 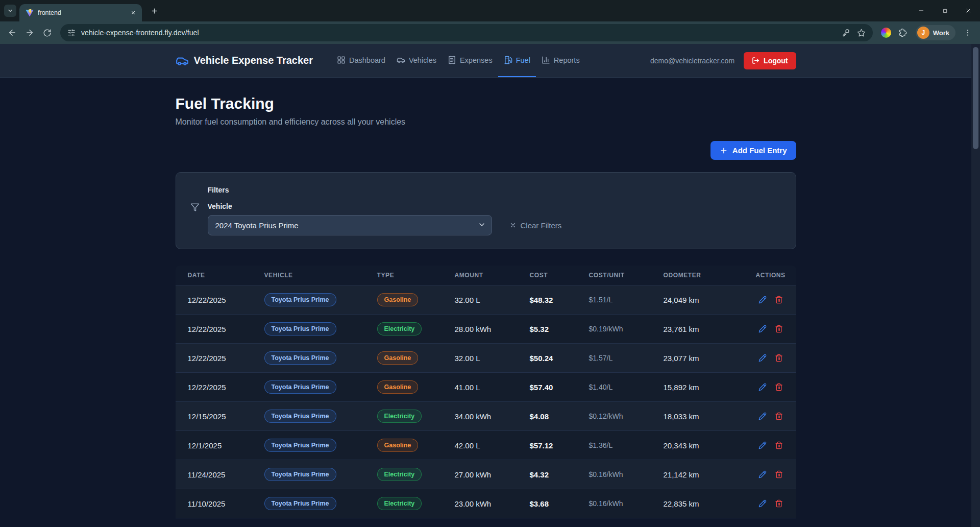 What do you see at coordinates (517, 60) in the screenshot?
I see `nav-item-fuel: Fuel` at bounding box center [517, 60].